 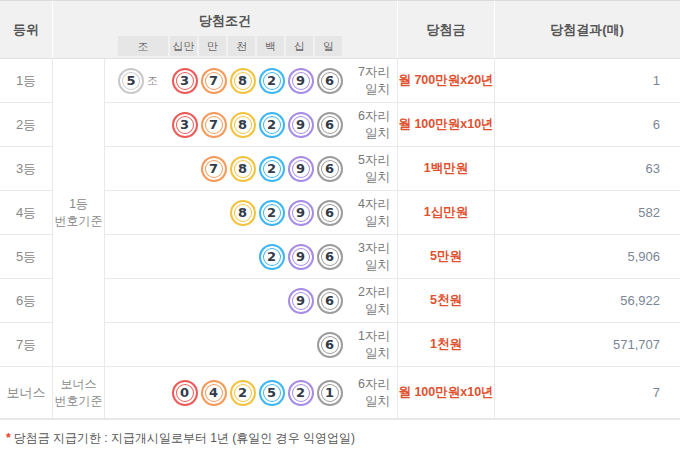 I want to click on condition-cell: 0425216자리 일치, so click(x=252, y=393).